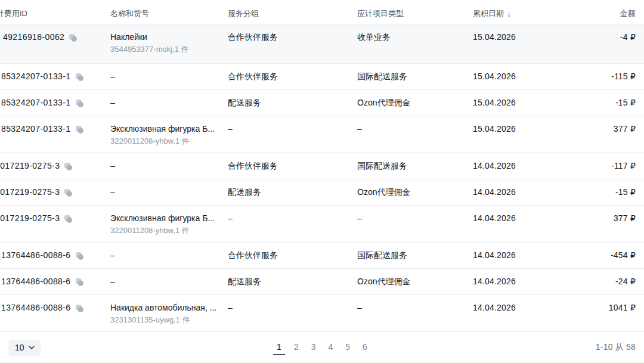  What do you see at coordinates (348, 348) in the screenshot?
I see `page-button-5: 5` at bounding box center [348, 348].